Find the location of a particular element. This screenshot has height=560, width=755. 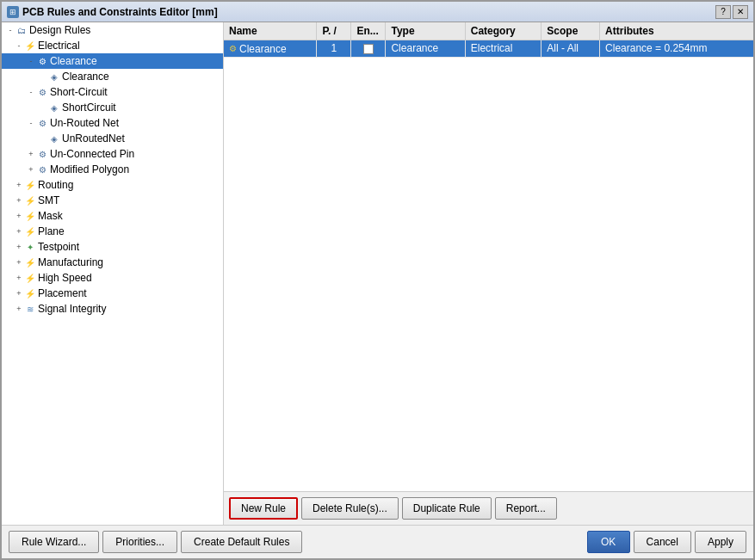

cancel-button: Cancel is located at coordinates (663, 542).